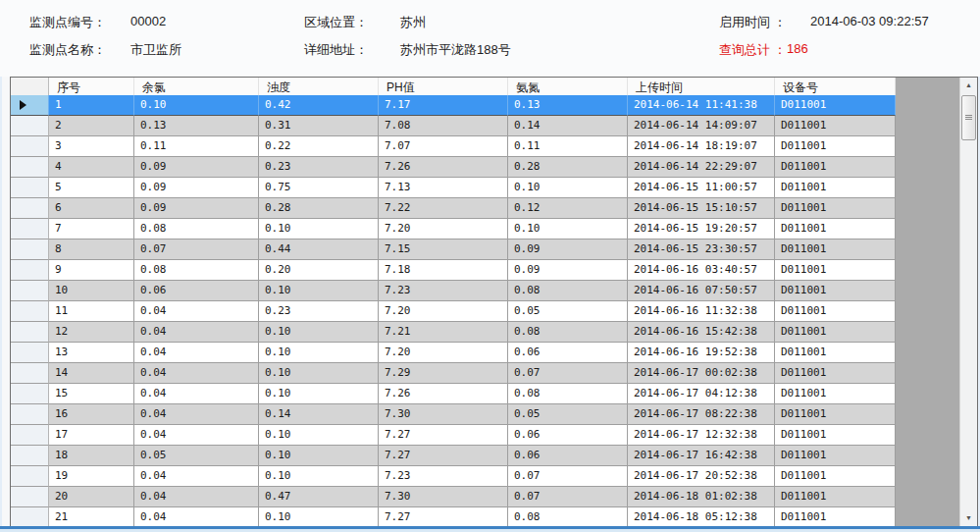  Describe the element at coordinates (92, 147) in the screenshot. I see `table-cell: 3` at that location.